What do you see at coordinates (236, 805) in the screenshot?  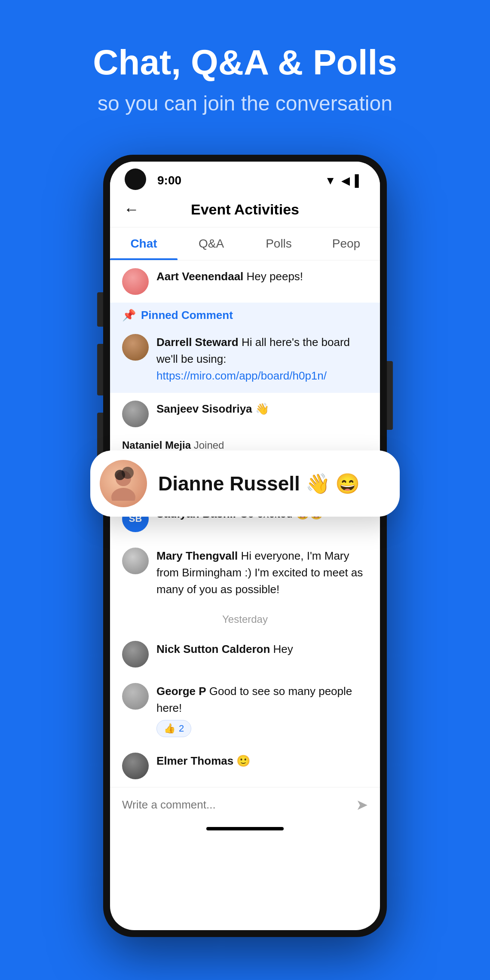 I see `chat-input` at bounding box center [236, 805].